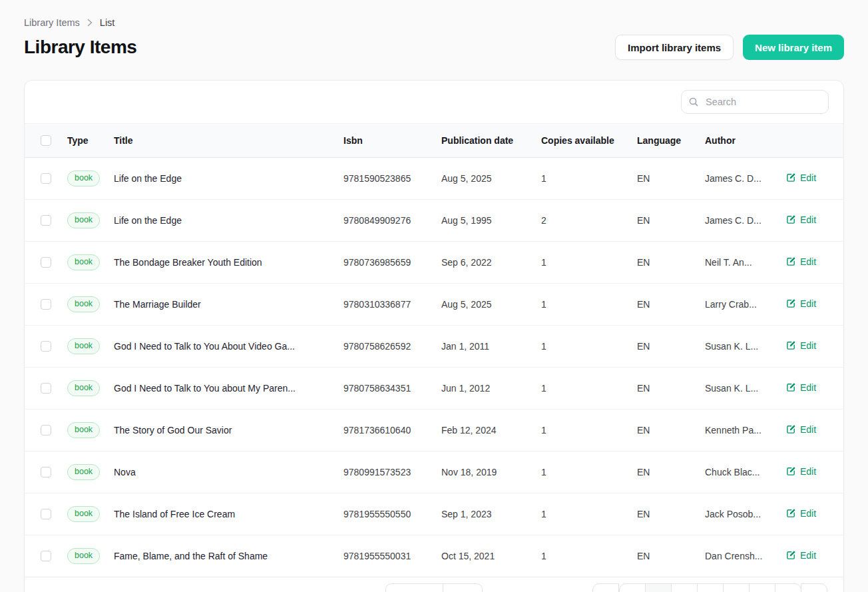  What do you see at coordinates (393, 473) in the screenshot?
I see `row-isbn: 9780991573523` at bounding box center [393, 473].